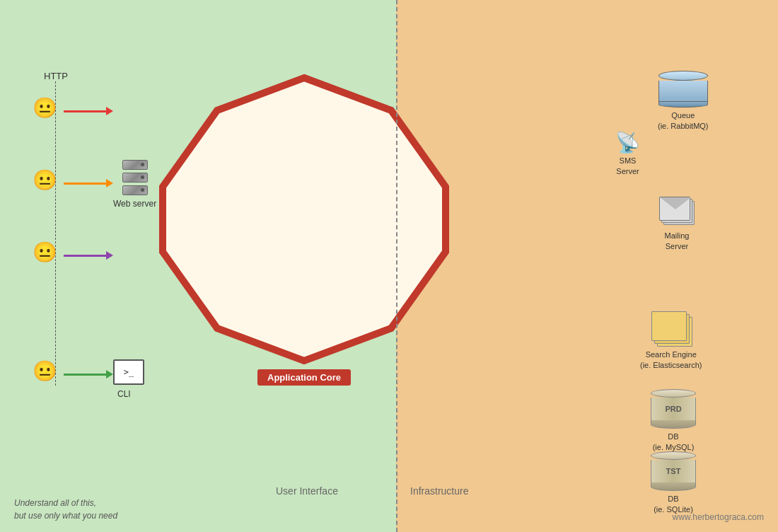 This screenshot has width=778, height=532. I want to click on cli-text: >_, so click(129, 372).